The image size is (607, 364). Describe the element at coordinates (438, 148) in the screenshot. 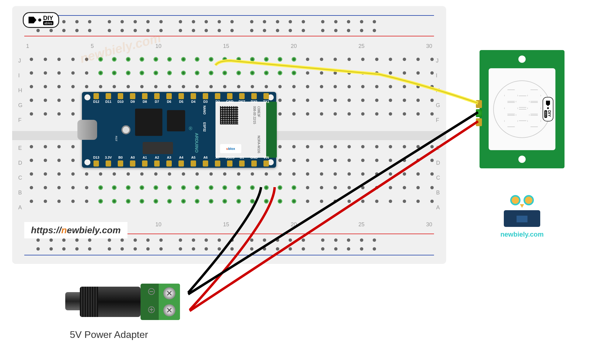

I see `row-er: E` at that location.